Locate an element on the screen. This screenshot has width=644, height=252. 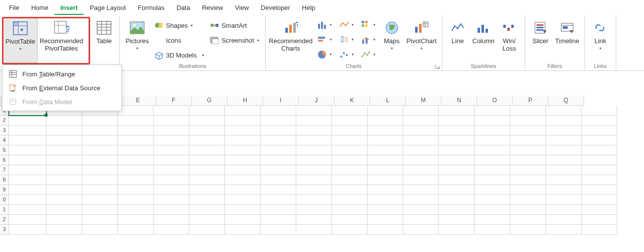
tab-data: Data is located at coordinates (183, 8).